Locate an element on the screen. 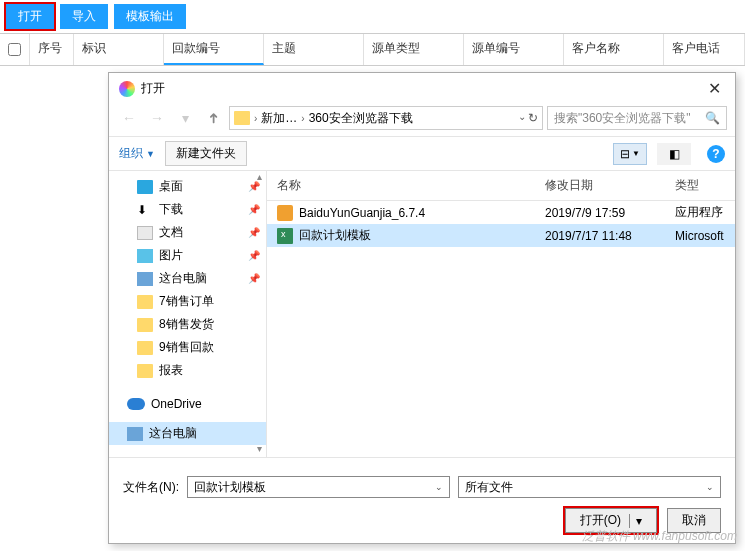  crumb-segment: 新加… is located at coordinates (279, 118).